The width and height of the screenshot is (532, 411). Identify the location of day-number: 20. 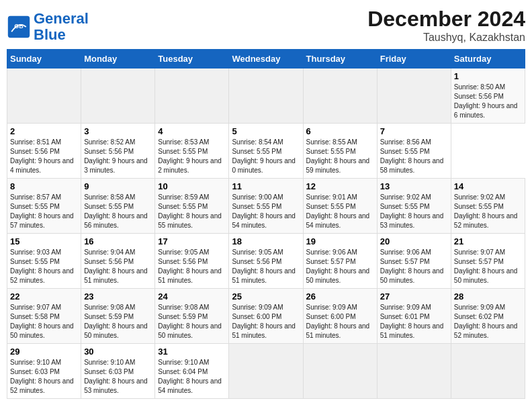
(414, 242).